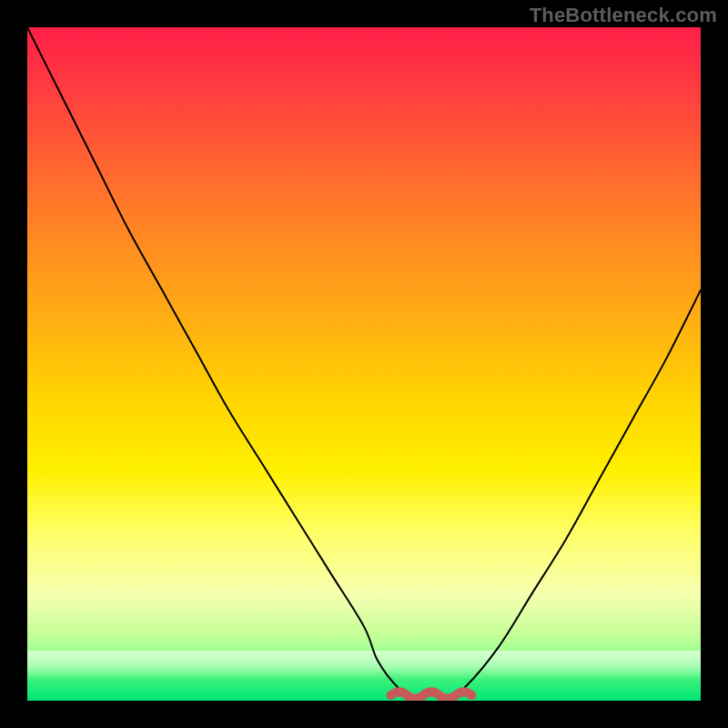  I want to click on rough-minimum-marker, so click(431, 695).